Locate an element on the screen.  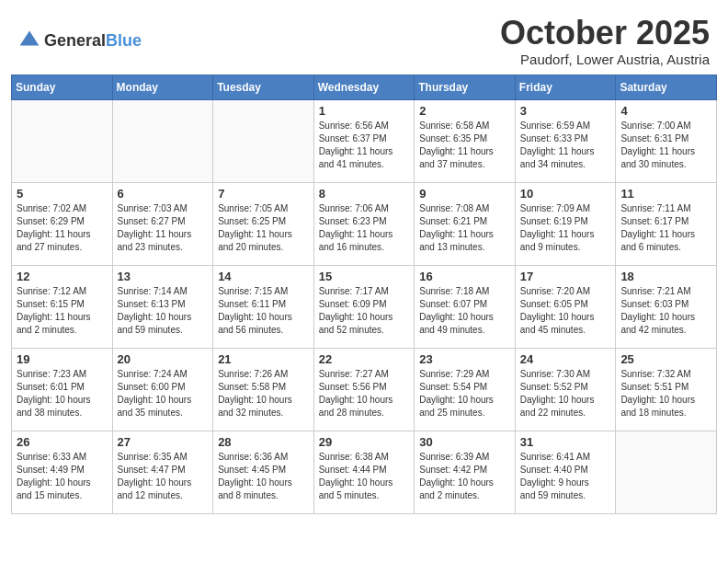
day-number: 9 is located at coordinates (465, 193).